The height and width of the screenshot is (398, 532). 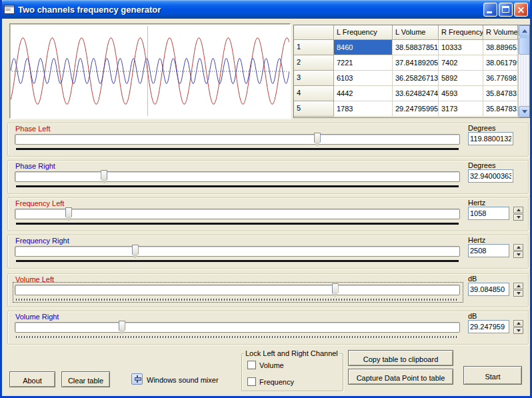 I want to click on start-button: Start, so click(x=493, y=375).